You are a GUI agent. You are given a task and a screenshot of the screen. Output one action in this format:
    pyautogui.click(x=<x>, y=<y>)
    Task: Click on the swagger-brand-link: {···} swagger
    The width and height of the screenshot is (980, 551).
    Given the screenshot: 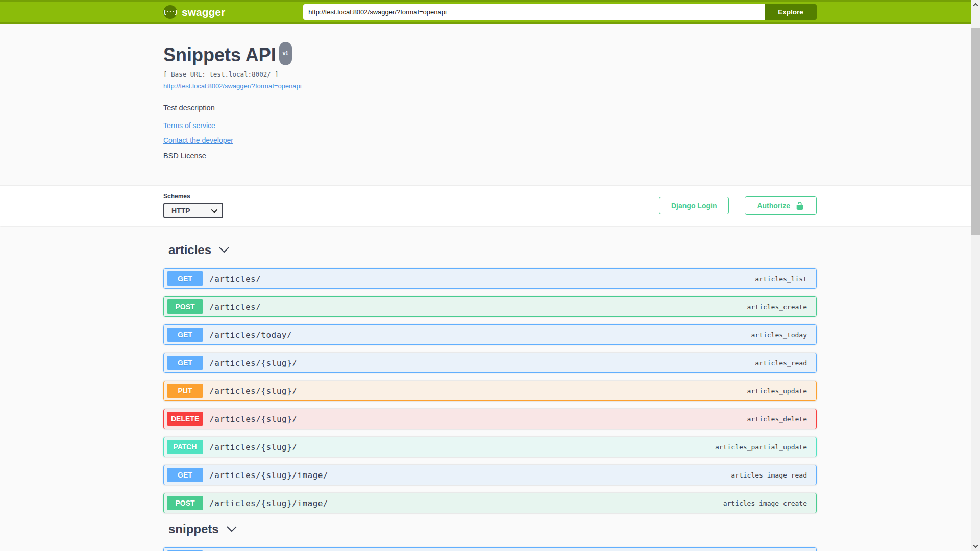 What is the action you would take?
    pyautogui.click(x=194, y=12)
    